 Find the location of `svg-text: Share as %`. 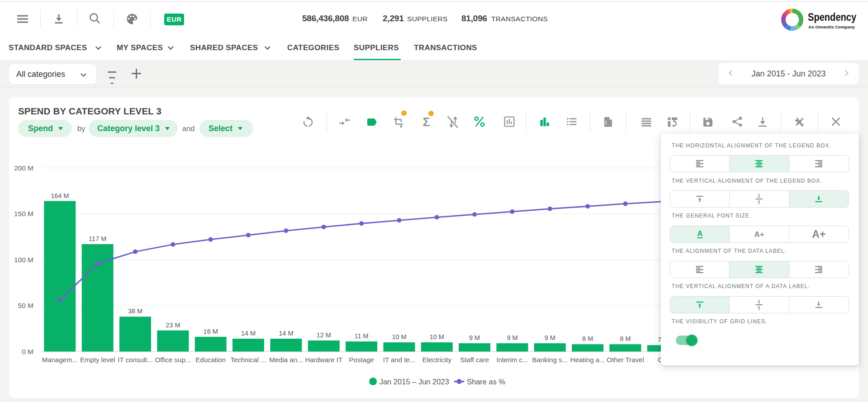

svg-text: Share as % is located at coordinates (486, 382).